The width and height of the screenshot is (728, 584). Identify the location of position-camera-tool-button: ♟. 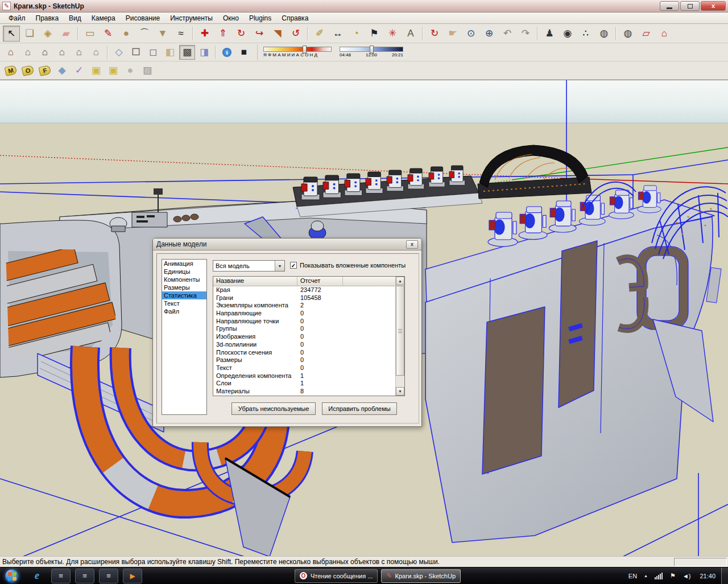
(549, 34).